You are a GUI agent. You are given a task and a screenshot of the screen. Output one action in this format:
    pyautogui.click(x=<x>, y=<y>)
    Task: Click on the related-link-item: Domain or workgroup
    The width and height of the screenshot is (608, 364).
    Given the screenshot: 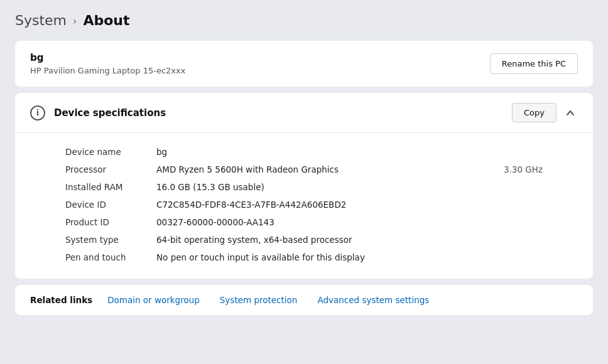 What is the action you would take?
    pyautogui.click(x=153, y=300)
    